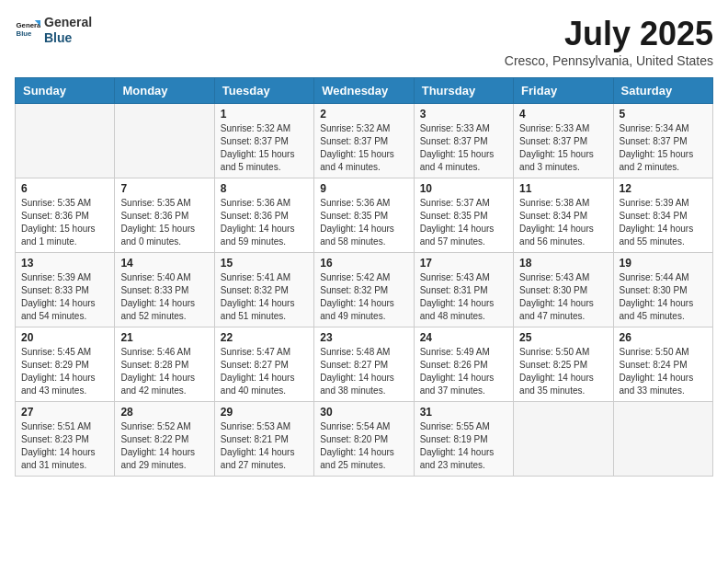 This screenshot has height=563, width=728. I want to click on day-number: 30, so click(364, 412).